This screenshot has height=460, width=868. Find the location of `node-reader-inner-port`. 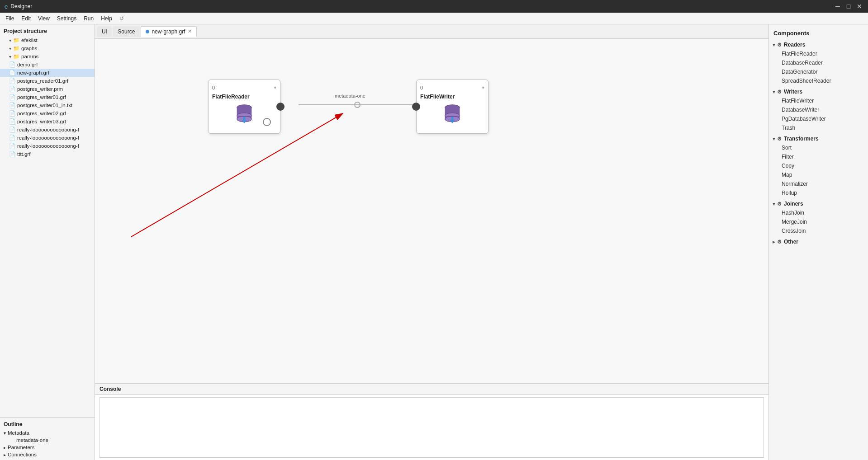

node-reader-inner-port is located at coordinates (267, 122).